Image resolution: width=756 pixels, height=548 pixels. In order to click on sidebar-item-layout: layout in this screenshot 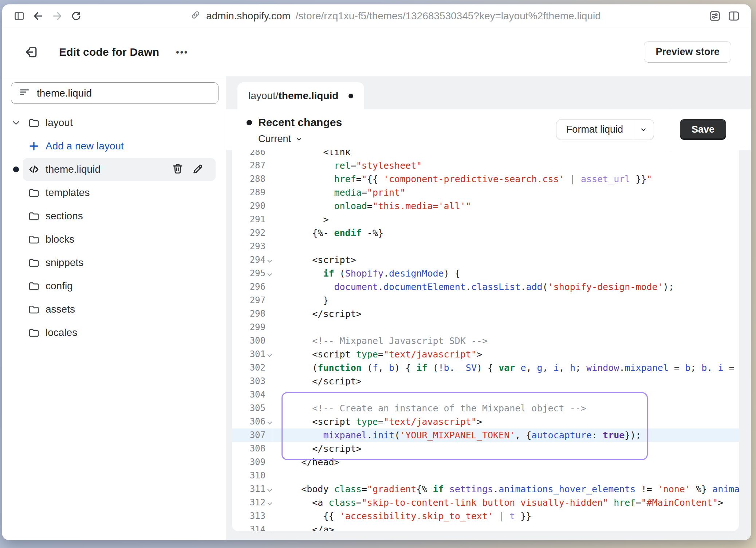, I will do `click(111, 123)`.